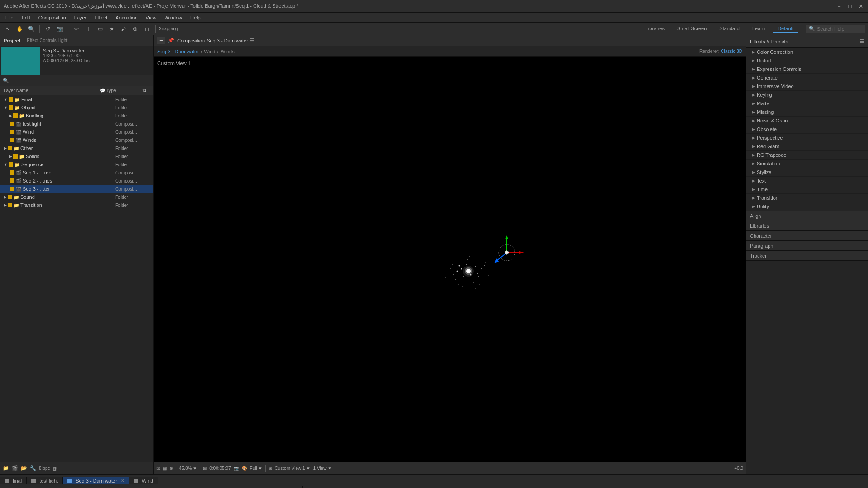 The width and height of the screenshot is (868, 488). I want to click on snapping-toggle: Snapping, so click(168, 29).